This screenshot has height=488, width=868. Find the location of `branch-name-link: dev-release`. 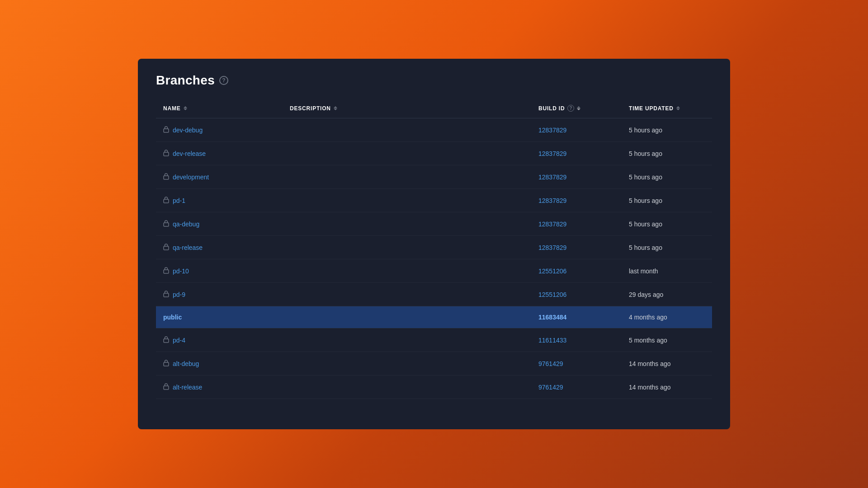

branch-name-link: dev-release is located at coordinates (189, 154).